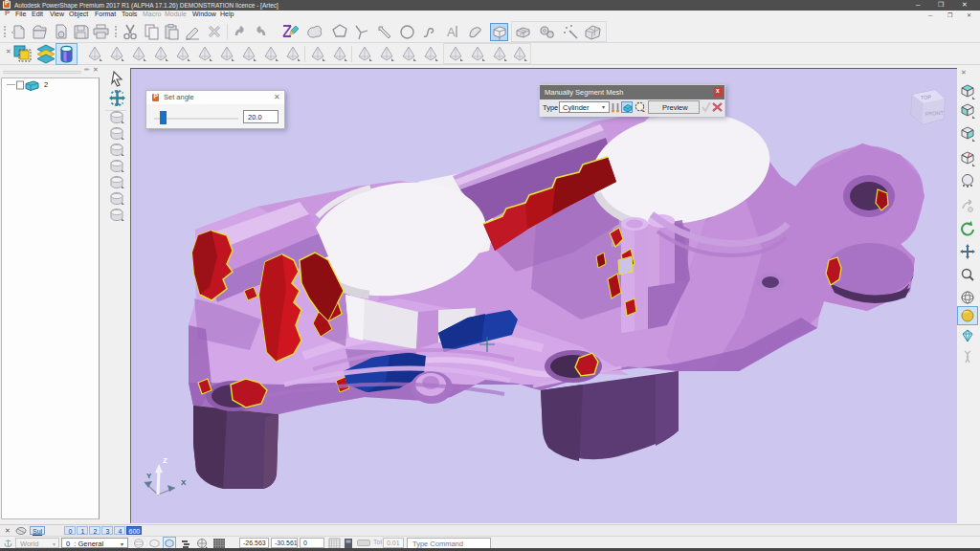 This screenshot has width=980, height=551. Describe the element at coordinates (184, 482) in the screenshot. I see `svg-text: X` at that location.